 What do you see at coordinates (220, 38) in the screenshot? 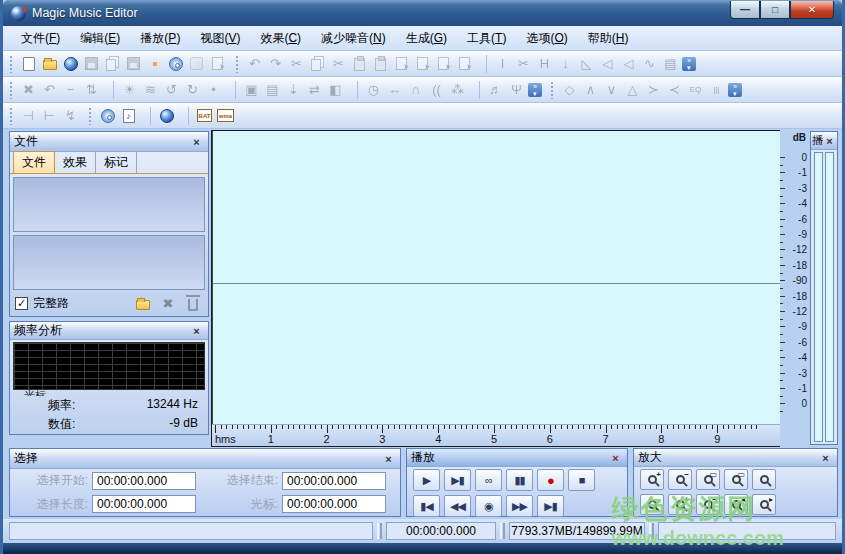
I see `menu-item-V: 视图(V)` at bounding box center [220, 38].